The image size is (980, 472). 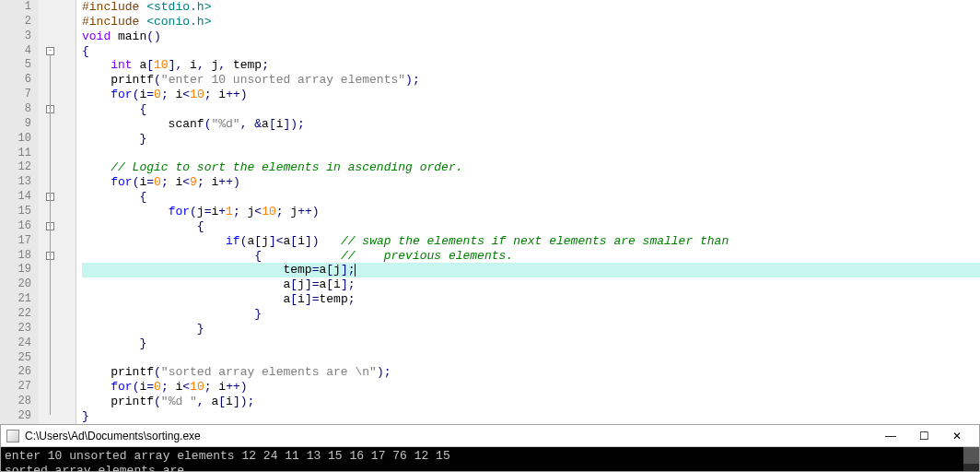 What do you see at coordinates (57, 212) in the screenshot?
I see `fold-column: -----` at bounding box center [57, 212].